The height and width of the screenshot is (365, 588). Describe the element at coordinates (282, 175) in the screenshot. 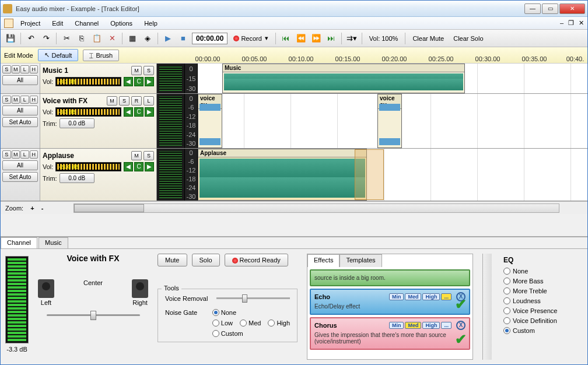

I see `audio-clip: Applause` at that location.